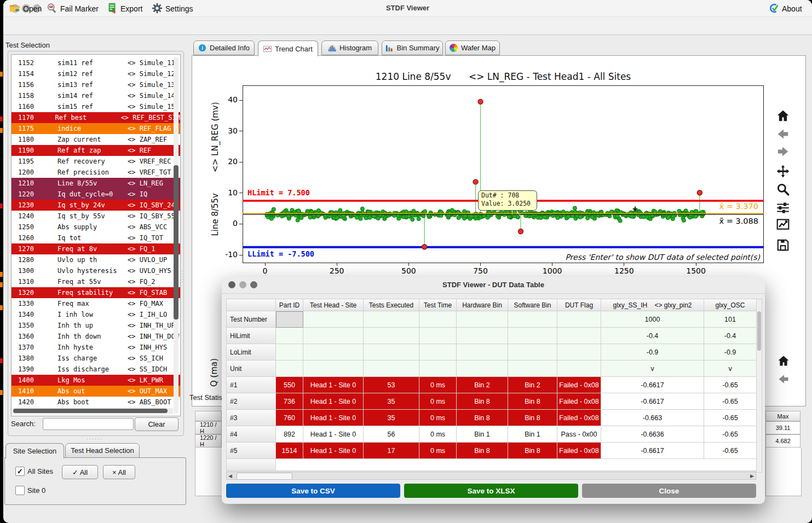 Image resolution: width=812 pixels, height=523 pixels. What do you see at coordinates (290, 402) in the screenshot?
I see `dut-cell: 736` at bounding box center [290, 402].